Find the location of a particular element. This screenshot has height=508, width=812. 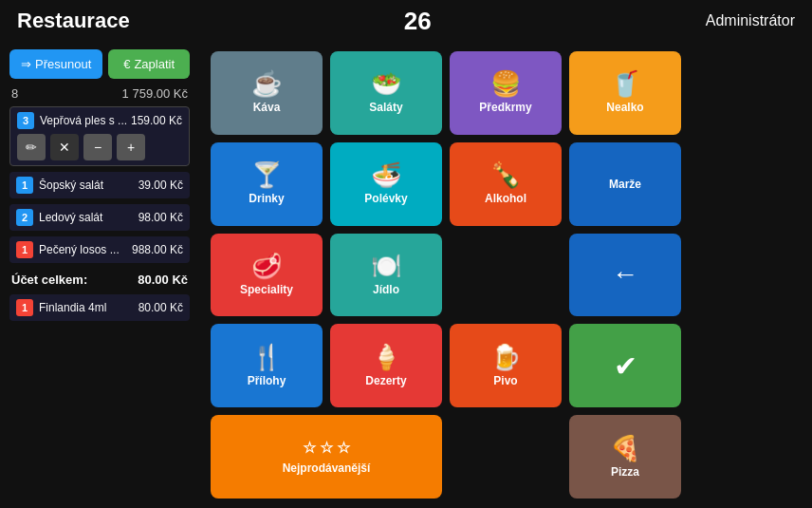

category-pizza: 🍕 Pizza is located at coordinates (625, 457).